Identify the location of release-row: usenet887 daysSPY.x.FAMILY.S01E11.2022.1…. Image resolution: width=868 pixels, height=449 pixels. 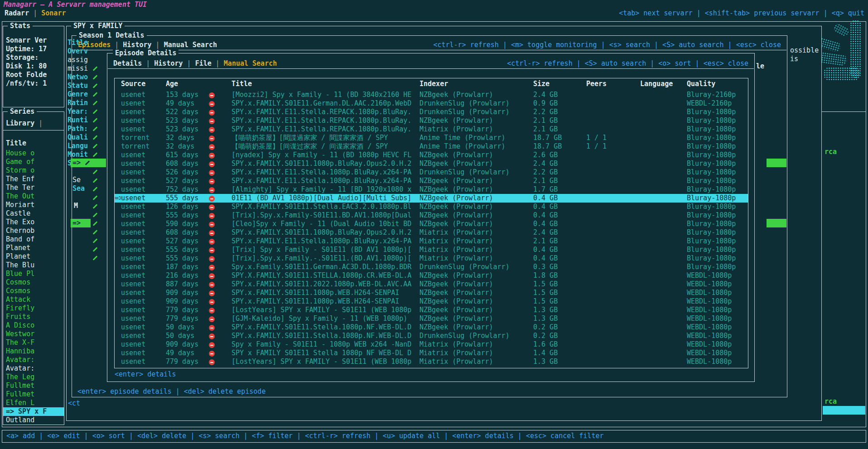
(431, 285).